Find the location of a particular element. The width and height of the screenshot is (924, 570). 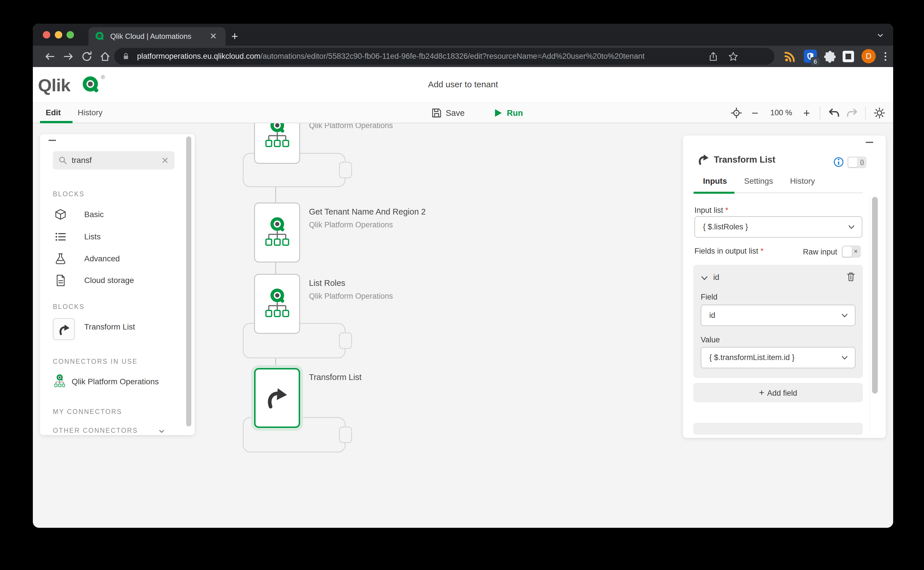

zoom-out-button: − is located at coordinates (755, 113).